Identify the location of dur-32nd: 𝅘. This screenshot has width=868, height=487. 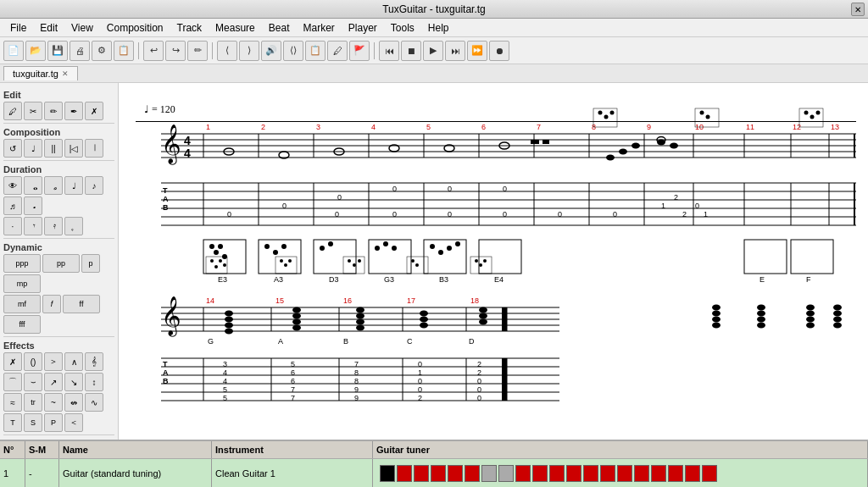
(33, 206).